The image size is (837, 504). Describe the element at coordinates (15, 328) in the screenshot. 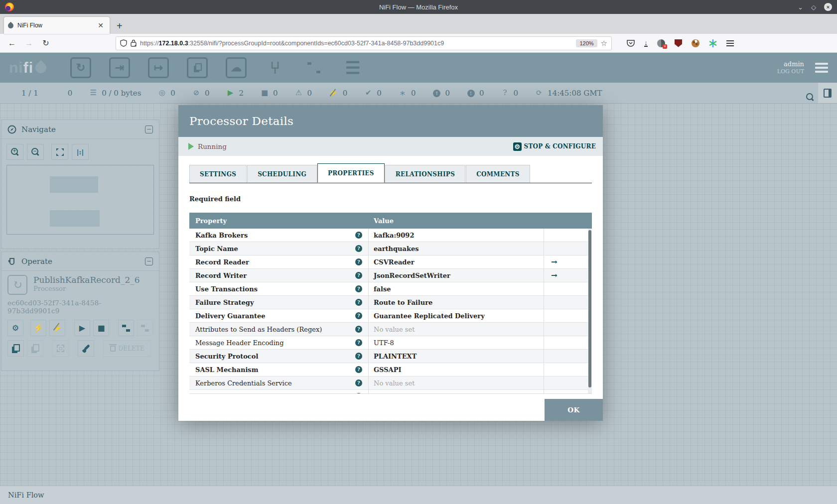

I see `configure-button: ⚙` at that location.